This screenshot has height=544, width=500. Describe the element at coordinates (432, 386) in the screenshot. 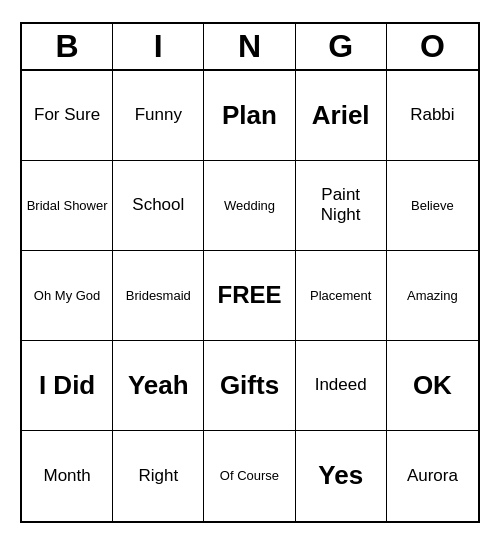

I see `bingo-cell: OK` at that location.